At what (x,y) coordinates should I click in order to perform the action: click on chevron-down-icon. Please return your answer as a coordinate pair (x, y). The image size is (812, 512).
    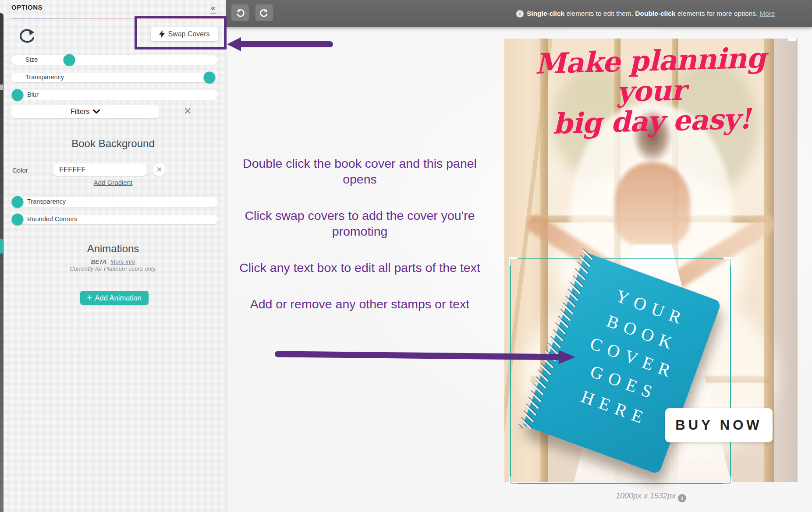
    Looking at the image, I should click on (96, 112).